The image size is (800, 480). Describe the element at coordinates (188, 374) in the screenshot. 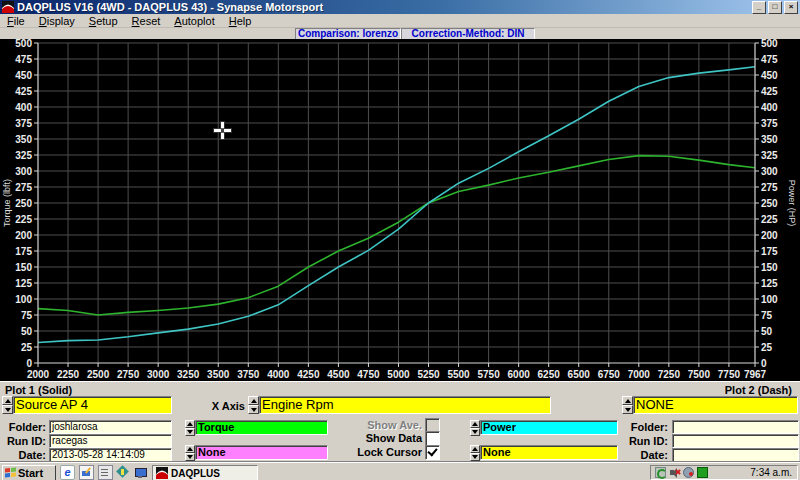

I see `svg-text: 3250` at that location.